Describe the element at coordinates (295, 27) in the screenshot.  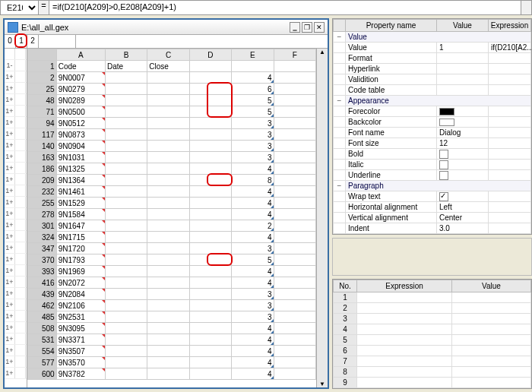
I see `minimize-button: ‗` at that location.